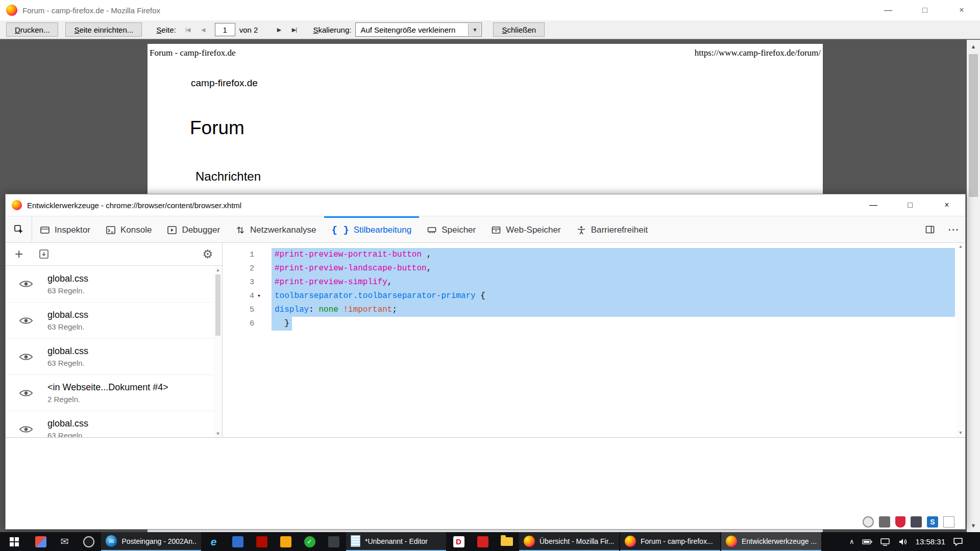  Describe the element at coordinates (309, 542) in the screenshot. I see `pinned-check-app-icon: ✓` at that location.